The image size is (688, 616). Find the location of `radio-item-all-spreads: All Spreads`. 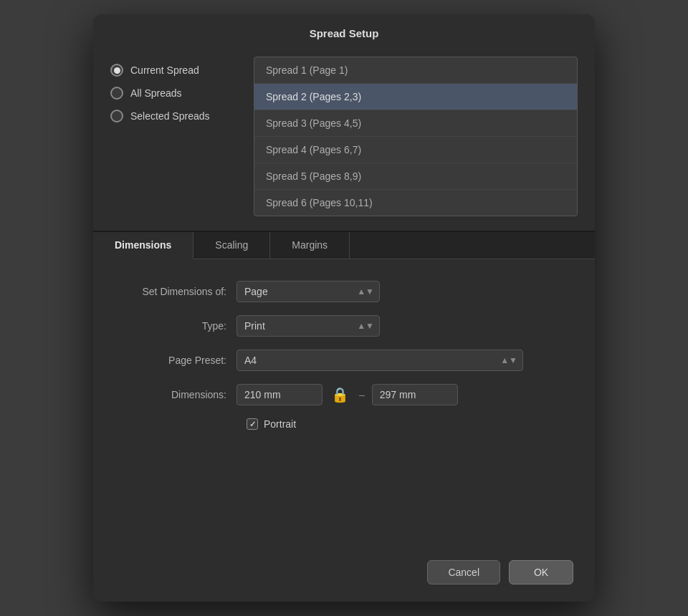

radio-item-all-spreads: All Spreads is located at coordinates (175, 93).